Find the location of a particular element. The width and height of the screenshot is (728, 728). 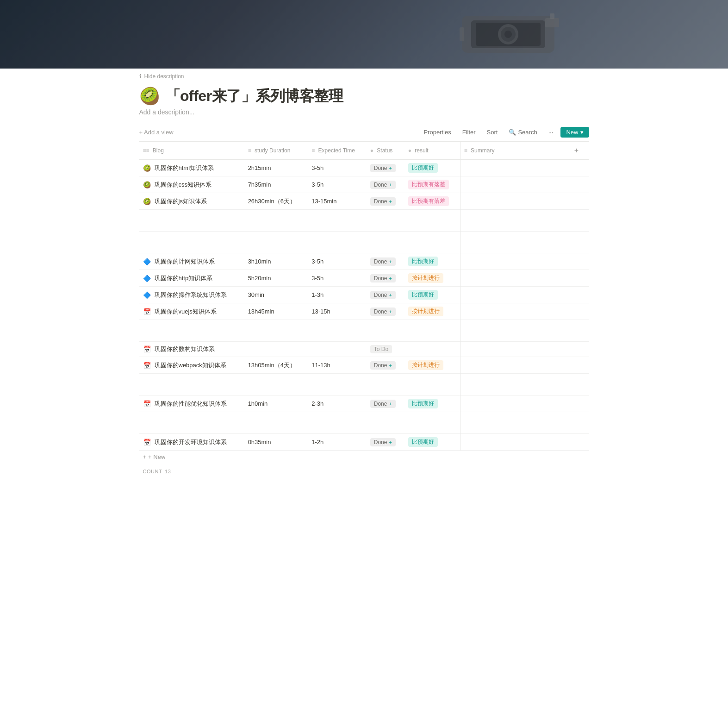

expected-time-cell: 3-5h is located at coordinates (337, 262).